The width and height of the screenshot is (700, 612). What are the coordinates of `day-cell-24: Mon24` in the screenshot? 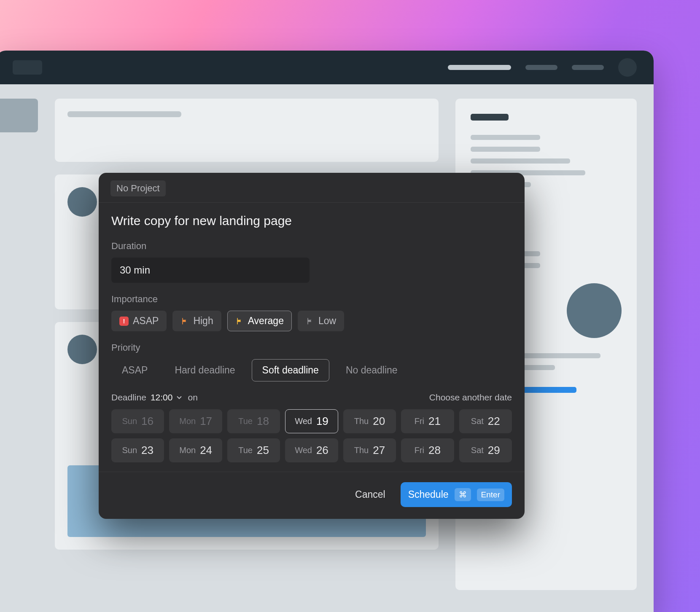 It's located at (196, 450).